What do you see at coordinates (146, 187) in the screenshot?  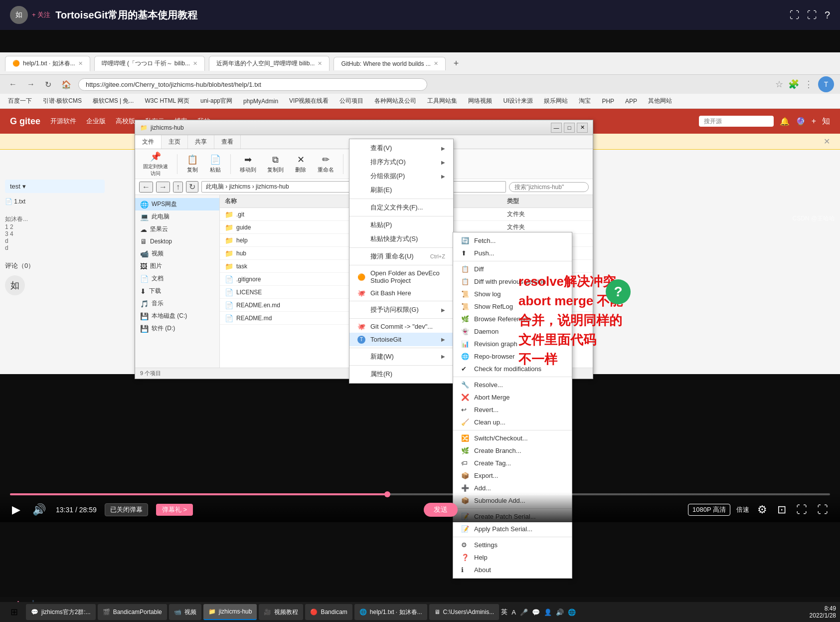 I see `addr-back-btn: ←` at bounding box center [146, 187].